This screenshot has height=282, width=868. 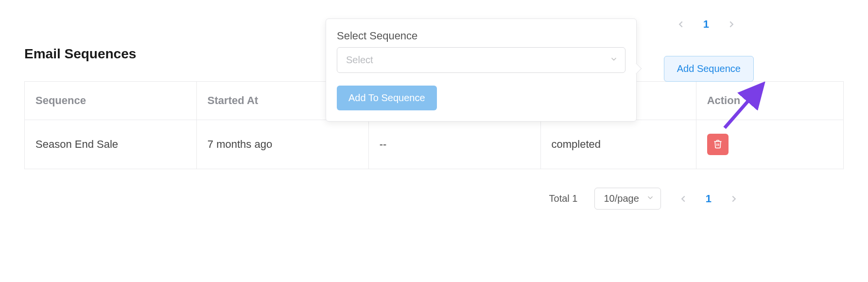 I want to click on total-count: Total 1, so click(x=564, y=198).